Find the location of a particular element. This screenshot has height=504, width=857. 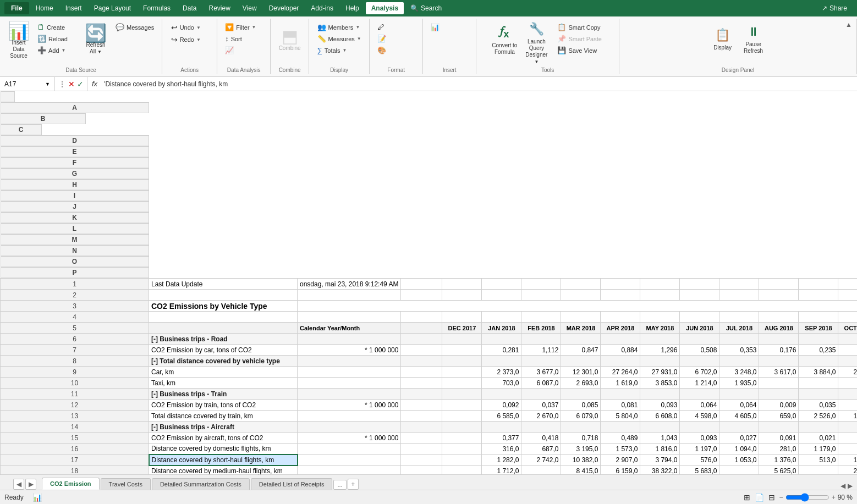

cell-5-month-5: MAY 2018 is located at coordinates (660, 328).